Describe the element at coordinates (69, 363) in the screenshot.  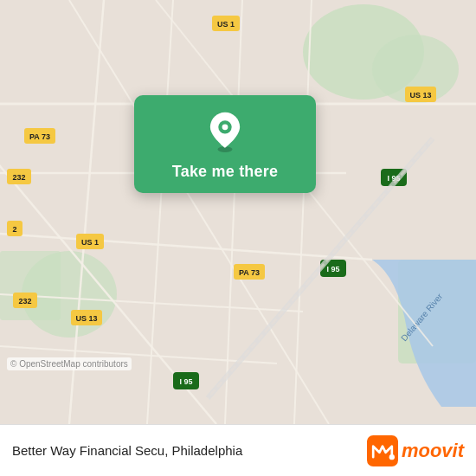
I see `copyright-text: © OpenStreetMap contributors` at that location.